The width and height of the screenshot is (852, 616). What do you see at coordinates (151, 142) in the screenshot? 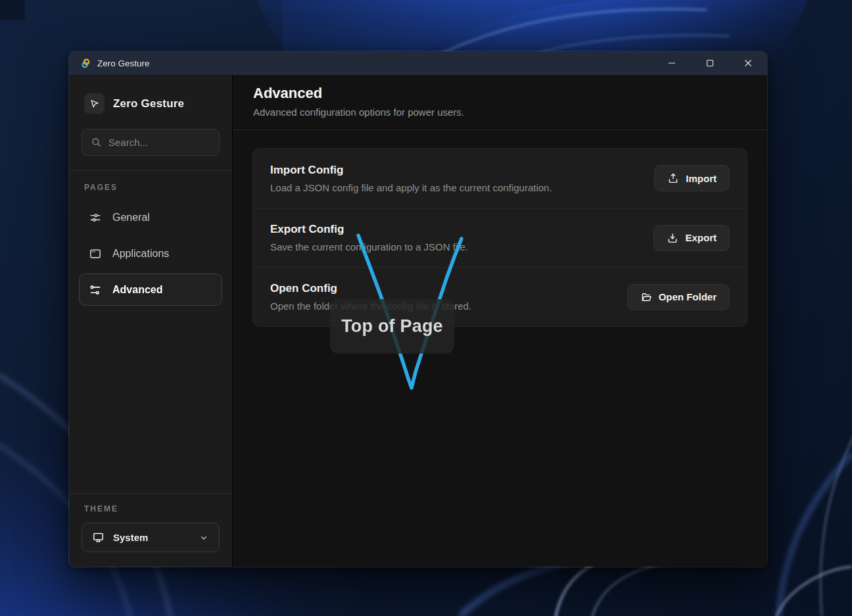
I see `search-box` at bounding box center [151, 142].